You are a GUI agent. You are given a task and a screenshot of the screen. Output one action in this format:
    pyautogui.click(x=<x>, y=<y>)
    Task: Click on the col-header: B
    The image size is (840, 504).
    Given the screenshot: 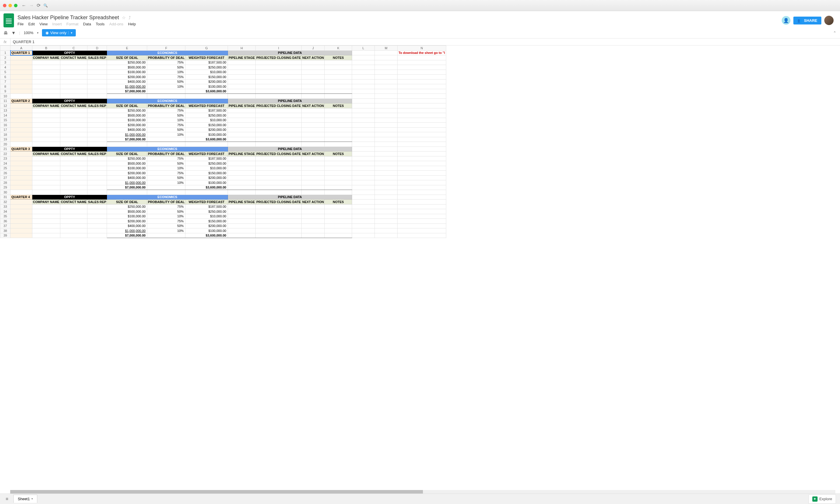 What is the action you would take?
    pyautogui.click(x=46, y=48)
    